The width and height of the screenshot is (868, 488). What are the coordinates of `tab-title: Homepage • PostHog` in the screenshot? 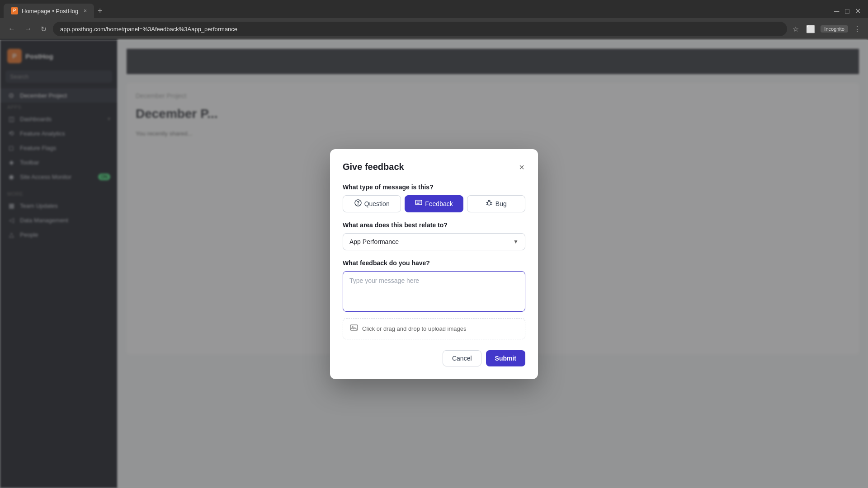 It's located at (50, 11).